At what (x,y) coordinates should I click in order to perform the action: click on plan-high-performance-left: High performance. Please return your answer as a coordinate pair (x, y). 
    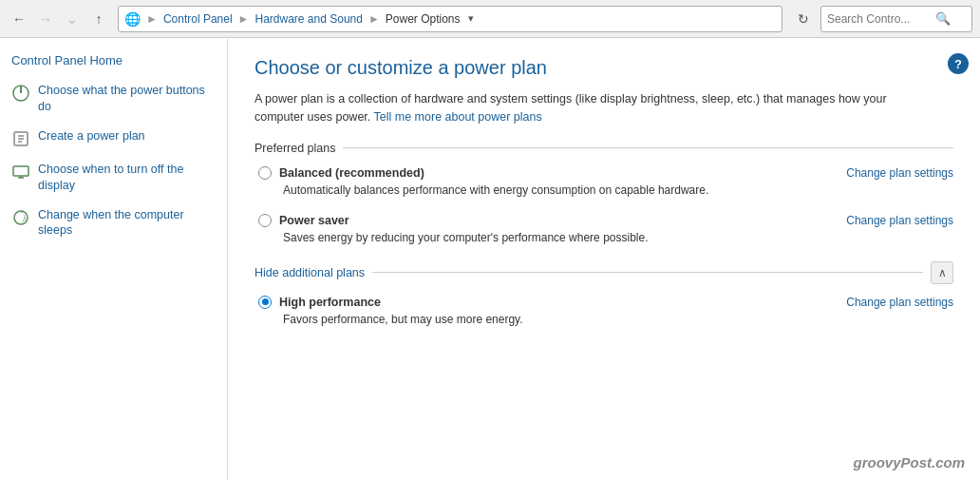
    Looking at the image, I should click on (319, 302).